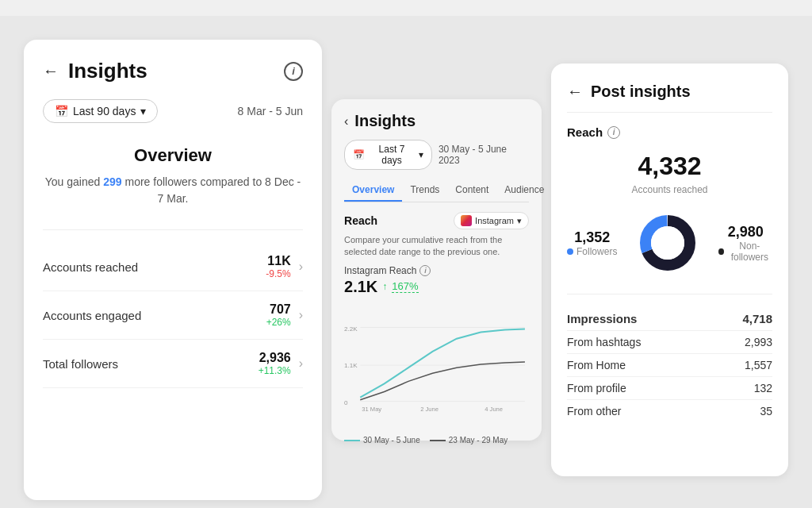 Image resolution: width=812 pixels, height=508 pixels. What do you see at coordinates (90, 267) in the screenshot?
I see `stat-label-reached: Accounts reached` at bounding box center [90, 267].